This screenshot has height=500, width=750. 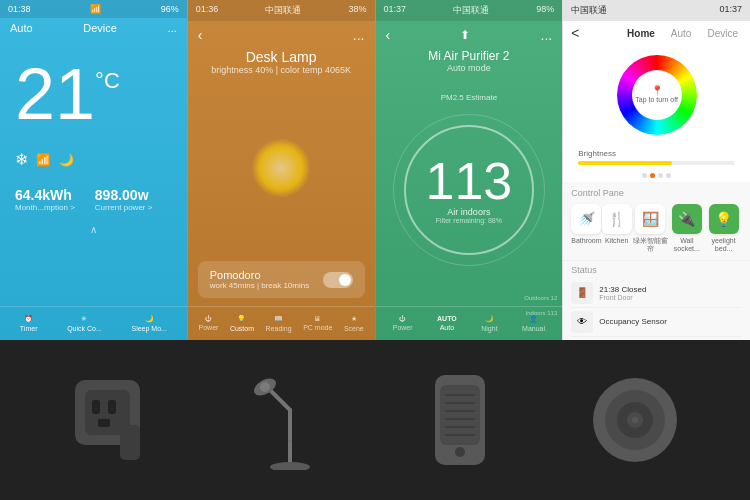 What do you see at coordinates (148, 324) in the screenshot?
I see `nav-sleep: 🌙 Sleep Mo...` at bounding box center [148, 324].